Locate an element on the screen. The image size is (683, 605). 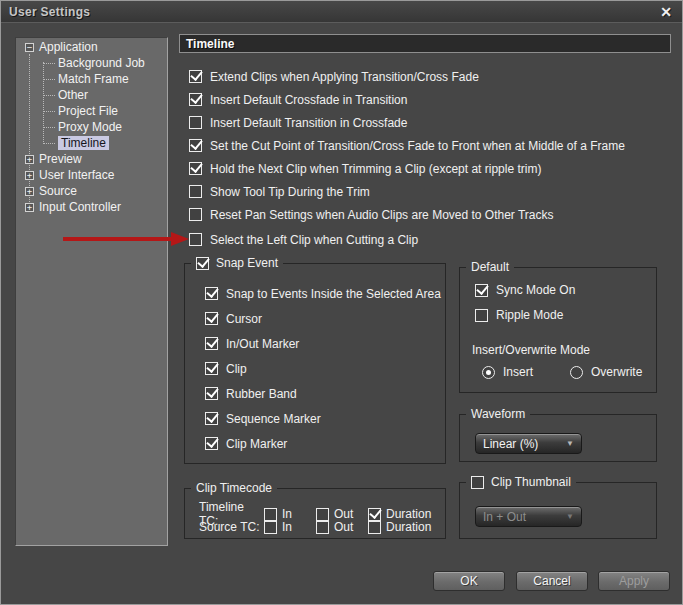
sidebar-item-other: Other is located at coordinates (92, 95).